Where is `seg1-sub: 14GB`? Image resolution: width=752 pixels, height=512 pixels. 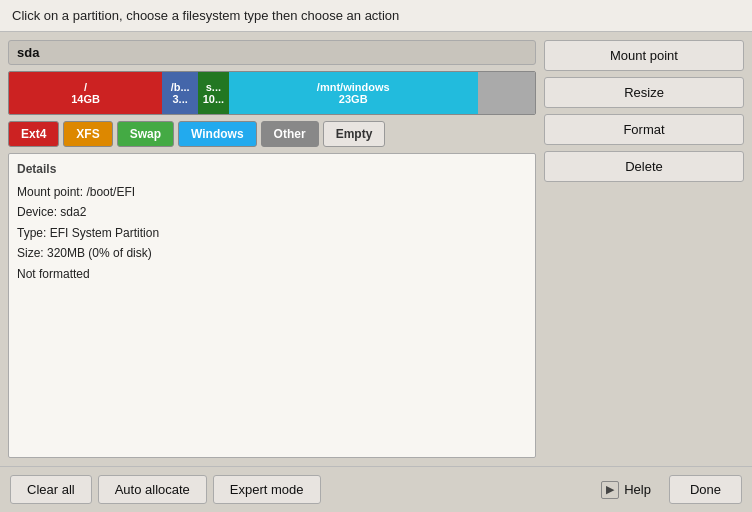 seg1-sub: 14GB is located at coordinates (86, 99).